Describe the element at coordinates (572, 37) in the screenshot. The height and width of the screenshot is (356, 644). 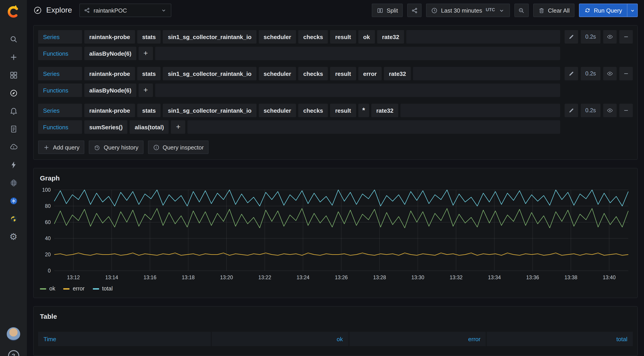
I see `pencil-icon` at that location.